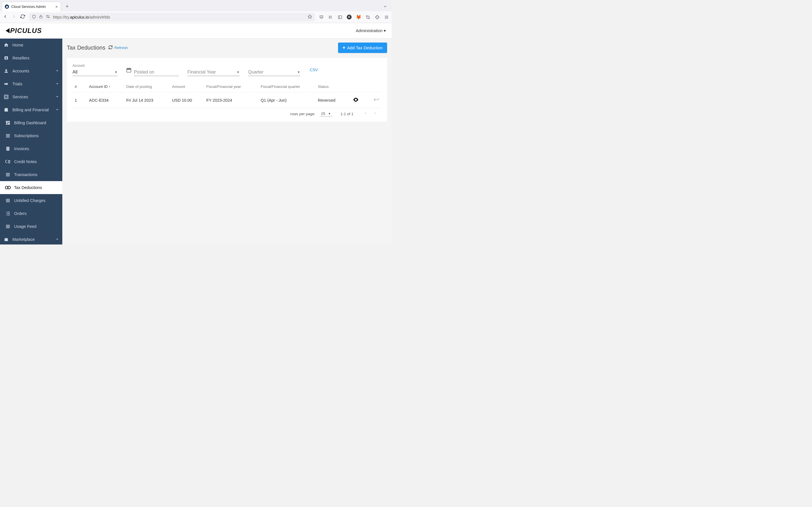 This screenshot has height=507, width=812. Describe the element at coordinates (274, 72) in the screenshot. I see `filter-quarter: Quarter ▼` at that location.